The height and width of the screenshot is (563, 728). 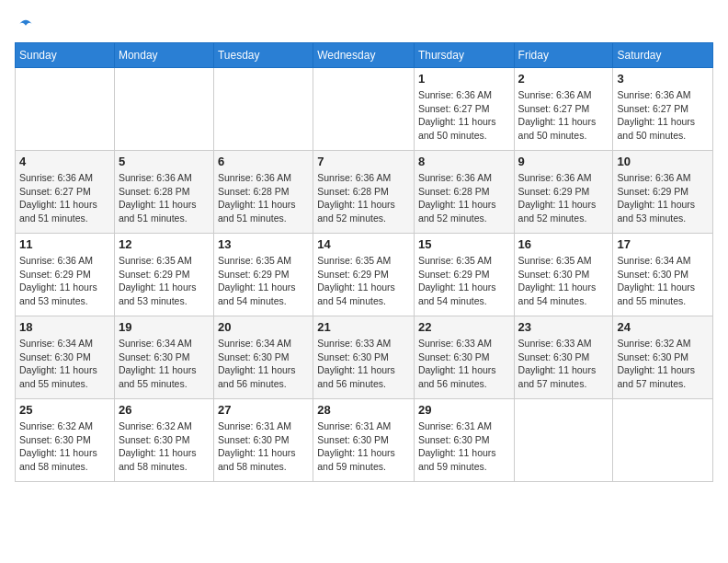 What do you see at coordinates (364, 358) in the screenshot?
I see `calendar-week-row: 18Sunrise: 6:34 AM Sunset: 6:30 PM Dayli…` at bounding box center [364, 358].